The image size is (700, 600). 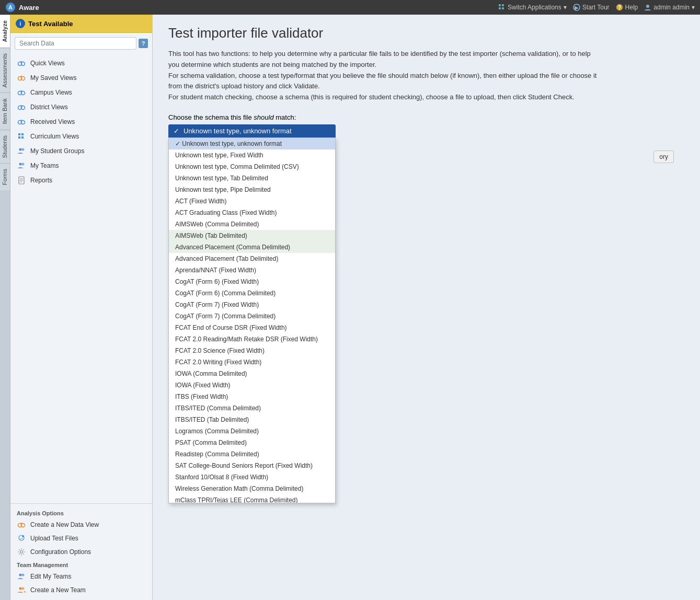 What do you see at coordinates (252, 362) in the screenshot?
I see `dropdown-item-fcat-writing: FCAT 2.0 Writing (Fixed Width)` at bounding box center [252, 362].